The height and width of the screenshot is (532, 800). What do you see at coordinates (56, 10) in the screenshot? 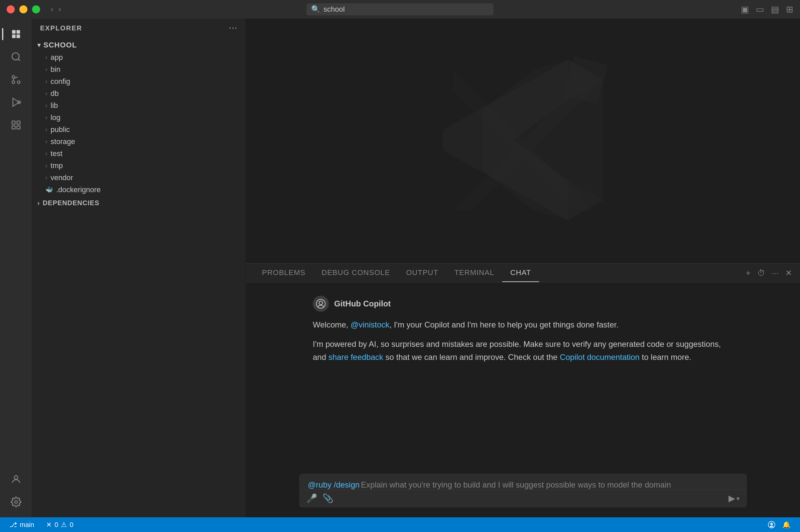
I see `nav-buttons: ‹ ›` at bounding box center [56, 10].